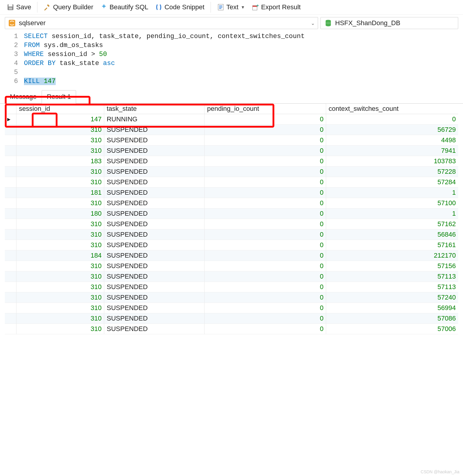 The image size is (463, 476). Describe the element at coordinates (392, 140) in the screenshot. I see `cell-context_switches_count: 4498` at that location.